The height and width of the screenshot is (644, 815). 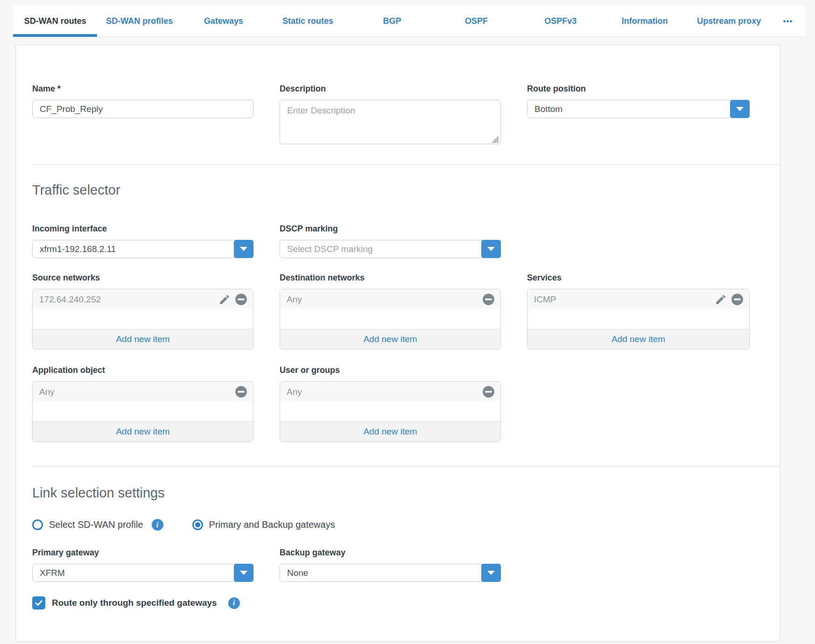 I want to click on interface-dscp-row: Incoming interface xfrm1-192.168.2.11 DS…, so click(x=390, y=241).